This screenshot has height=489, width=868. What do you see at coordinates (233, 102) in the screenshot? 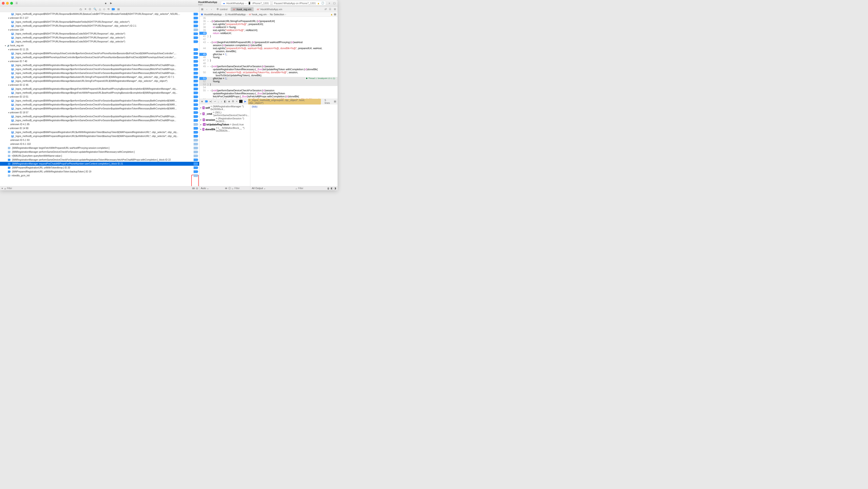
I see `environment-icon: ⚙` at bounding box center [233, 102].